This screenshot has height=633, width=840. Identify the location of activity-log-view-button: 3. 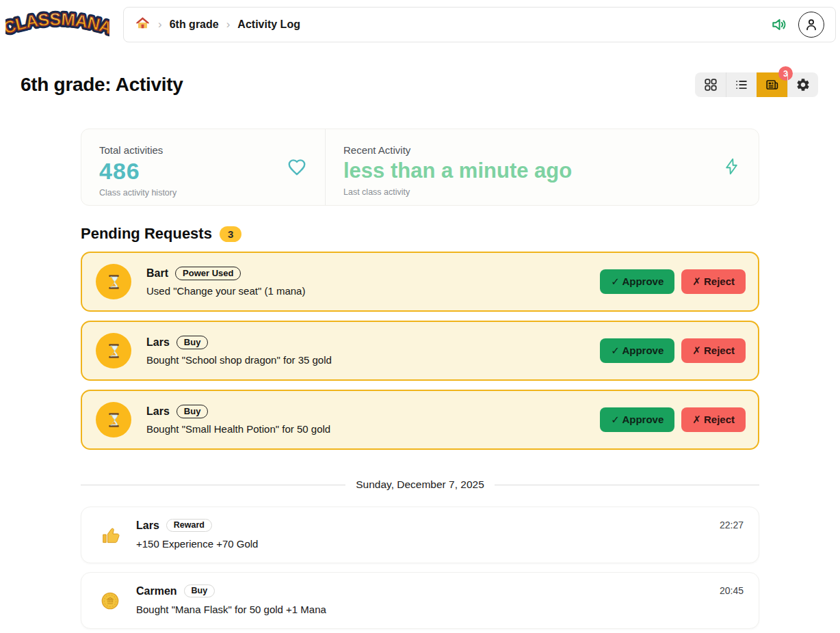
(772, 85).